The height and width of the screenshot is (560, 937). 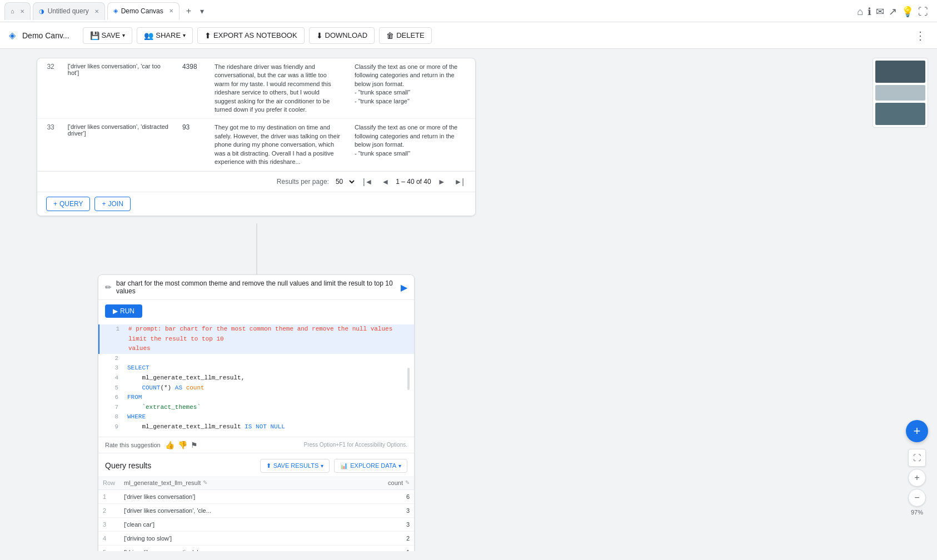 I want to click on zoom-level: 97%, so click(x=917, y=512).